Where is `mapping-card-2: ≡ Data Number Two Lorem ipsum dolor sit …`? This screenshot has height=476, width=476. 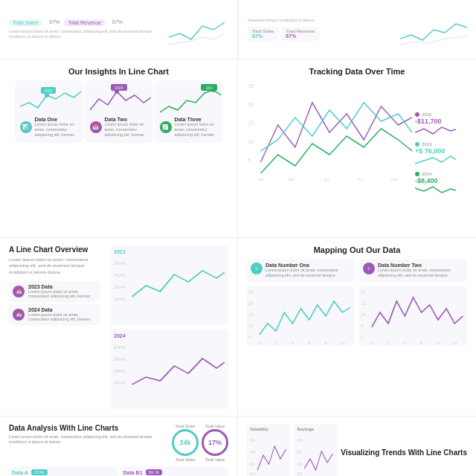
mapping-card-2: ≡ Data Number Two Lorem ipsum dolor sit … is located at coordinates (414, 271).